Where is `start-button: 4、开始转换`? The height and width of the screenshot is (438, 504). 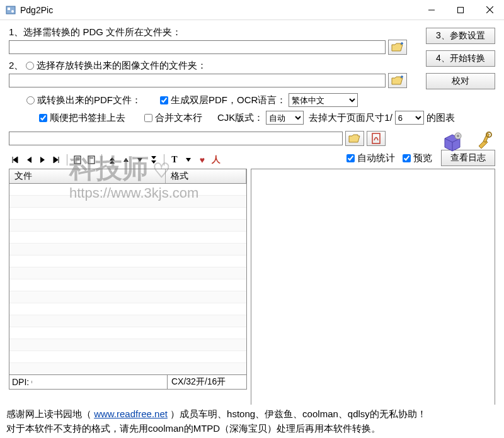
start-button: 4、开始转换 is located at coordinates (461, 59).